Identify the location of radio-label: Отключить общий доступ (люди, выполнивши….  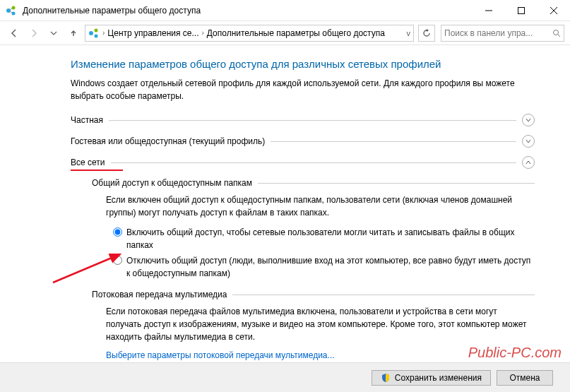
(331, 267).